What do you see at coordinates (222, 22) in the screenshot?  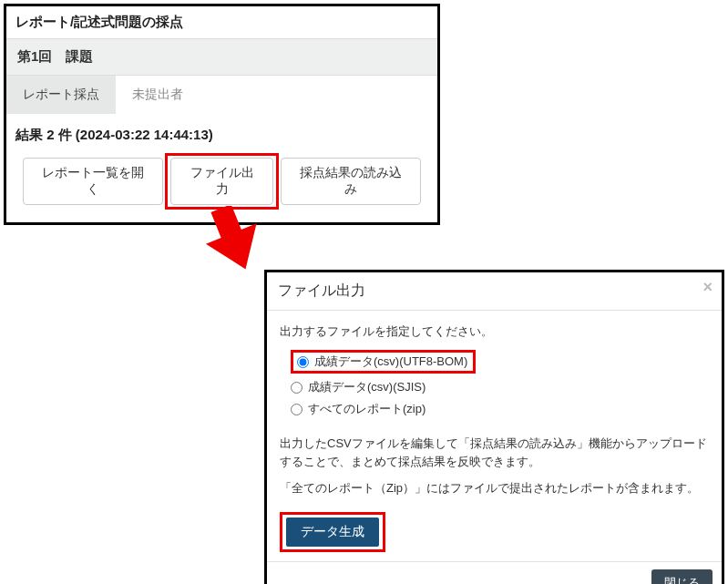 I see `panel-title: レポート/記述式問題の採点` at bounding box center [222, 22].